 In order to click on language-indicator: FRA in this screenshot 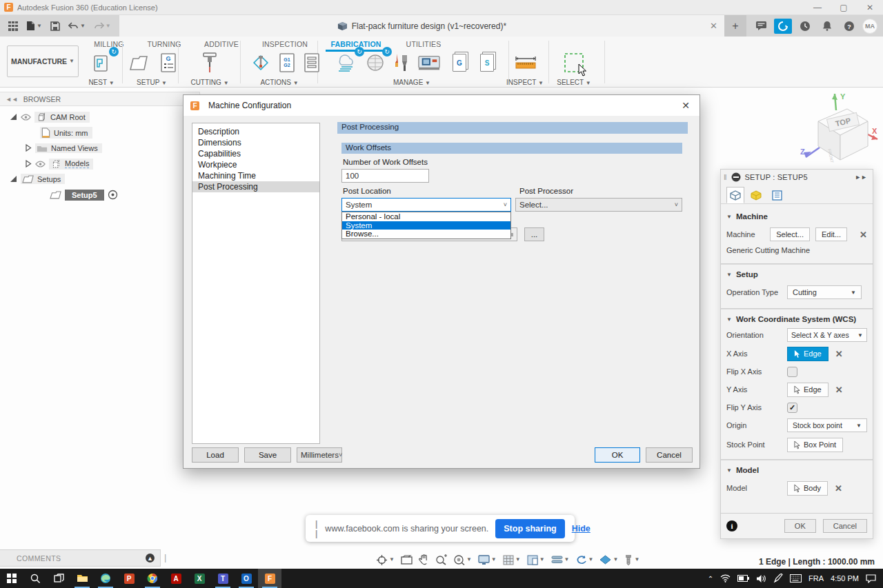, I will do `click(816, 578)`.